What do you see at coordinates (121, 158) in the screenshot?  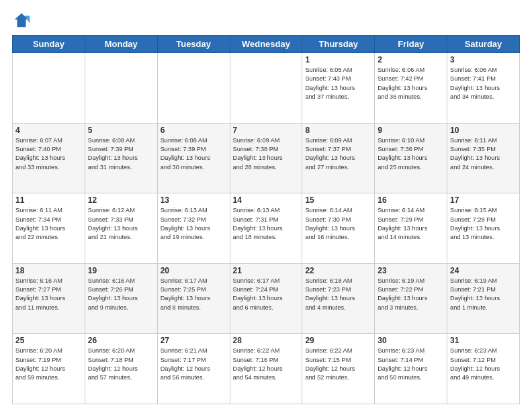 I see `calendar-cell: 5Sunrise: 6:08 AM Sunset: 7:39 PM Daylig…` at bounding box center [121, 158].